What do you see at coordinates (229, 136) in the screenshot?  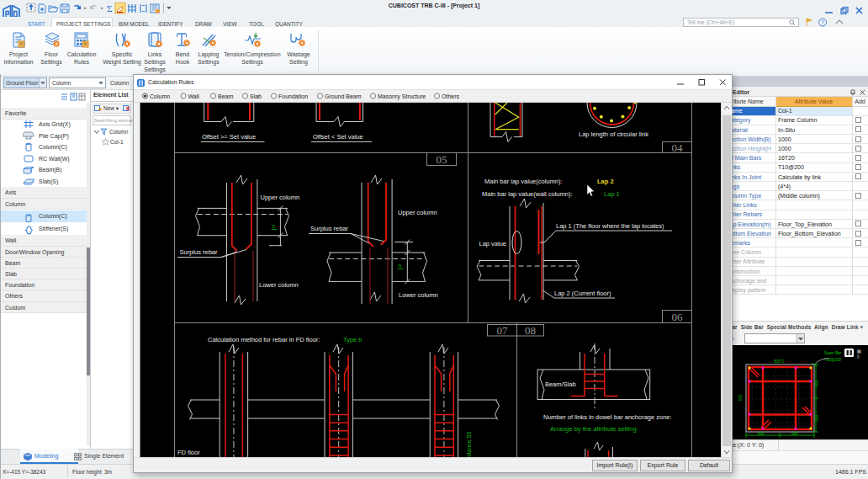 I see `svg-text: Offset >= Set value` at bounding box center [229, 136].